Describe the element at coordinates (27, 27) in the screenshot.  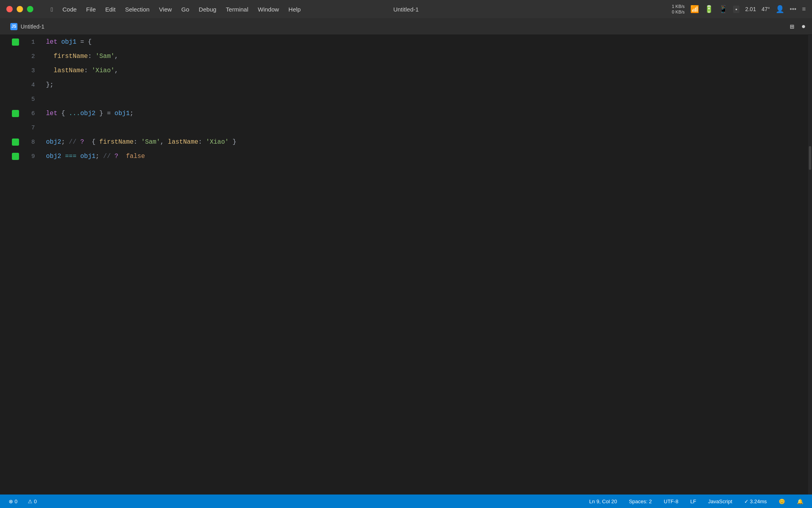
I see `active-tab: JS Untitled-1` at that location.